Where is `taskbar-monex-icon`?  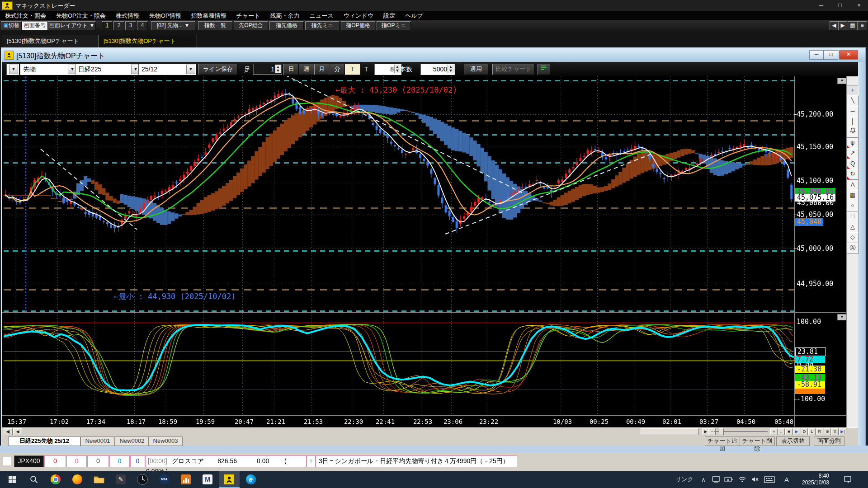
taskbar-monex-icon is located at coordinates (229, 479).